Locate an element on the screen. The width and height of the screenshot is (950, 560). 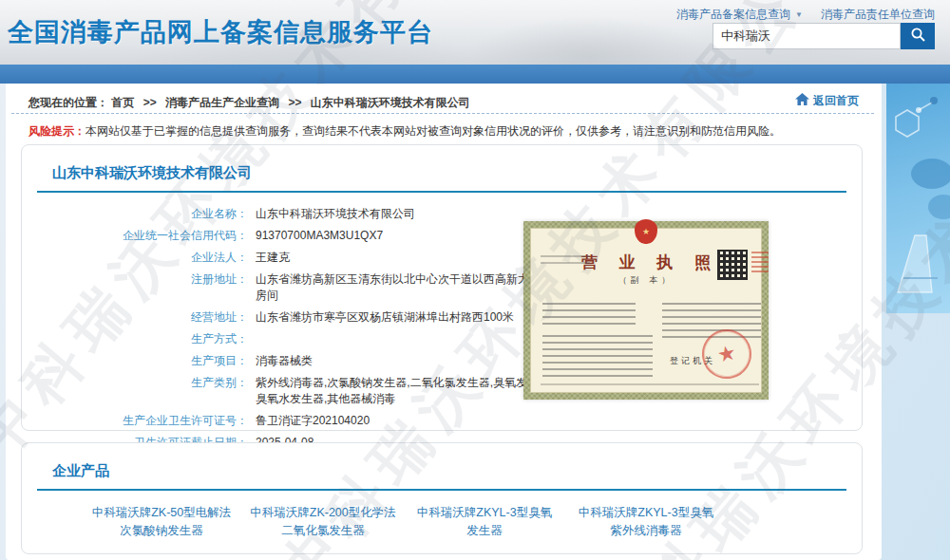
top-nav: 消毒产品备案信息查询 ▼ 消毒产品责任单位查询 is located at coordinates (806, 15).